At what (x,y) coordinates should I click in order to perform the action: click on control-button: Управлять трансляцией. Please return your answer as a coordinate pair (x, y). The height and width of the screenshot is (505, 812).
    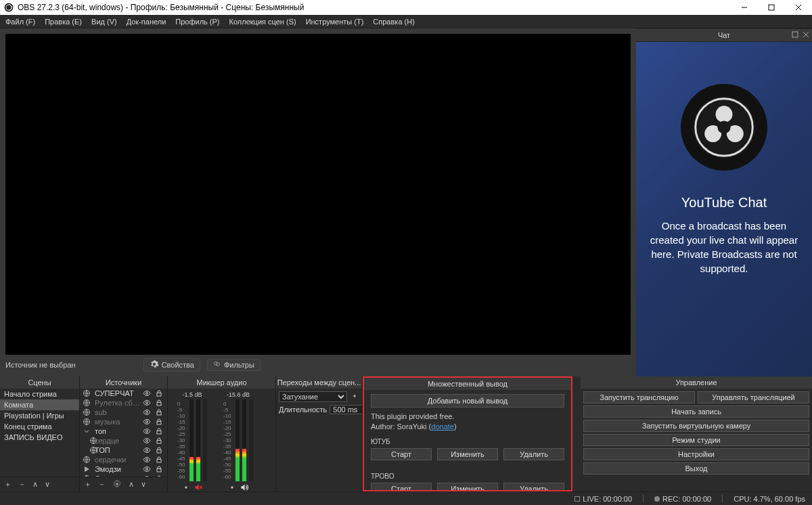
    Looking at the image, I should click on (754, 397).